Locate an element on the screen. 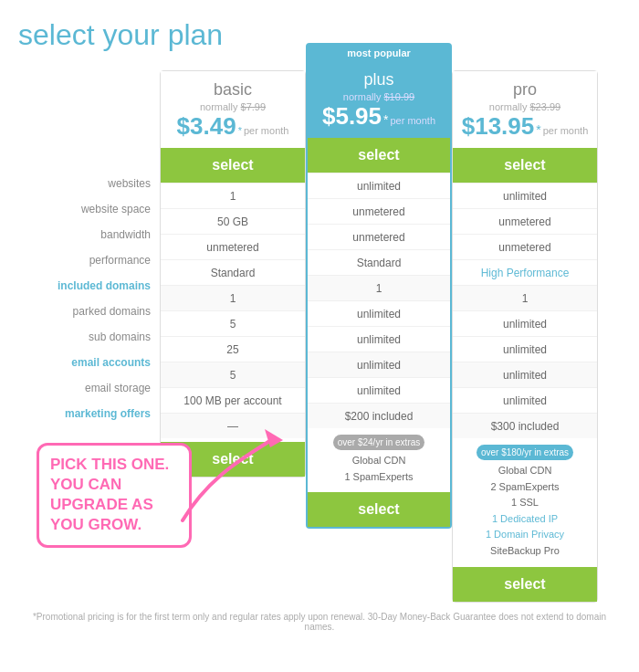 This screenshot has height=672, width=639. plan-pro-price: $13.95 is located at coordinates (498, 126).